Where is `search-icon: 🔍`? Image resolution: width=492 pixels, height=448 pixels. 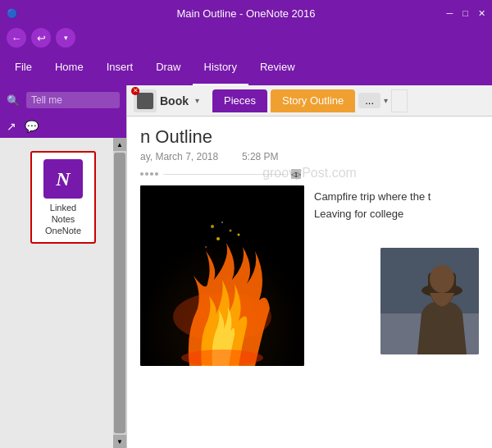
search-icon: 🔍 is located at coordinates (13, 100).